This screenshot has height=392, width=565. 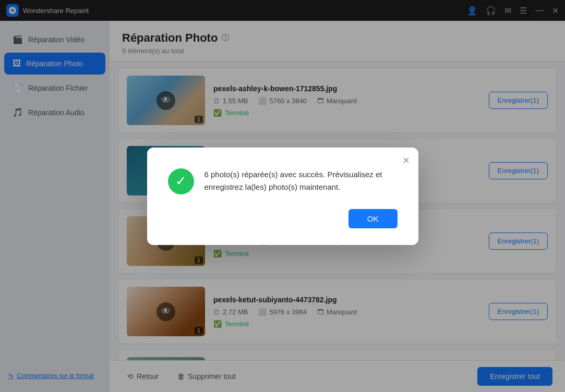 What do you see at coordinates (301, 181) in the screenshot?
I see `modal-message: 6 photo(s) réparée(s) avec succès. Prévi…` at bounding box center [301, 181].